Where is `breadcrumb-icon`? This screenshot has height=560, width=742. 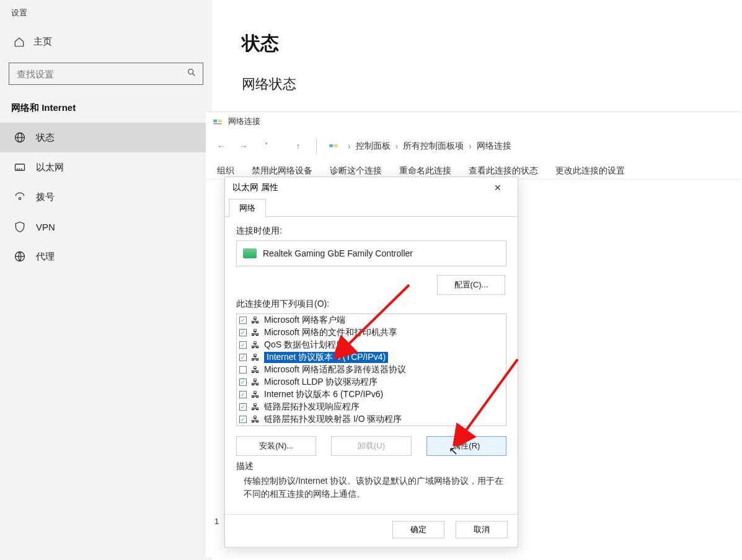 breadcrumb-icon is located at coordinates (333, 146).